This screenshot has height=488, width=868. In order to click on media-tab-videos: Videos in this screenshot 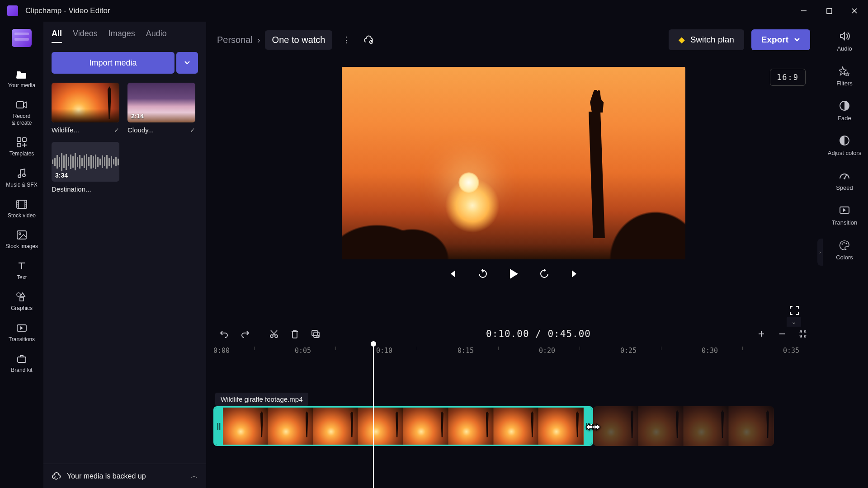, I will do `click(85, 36)`.